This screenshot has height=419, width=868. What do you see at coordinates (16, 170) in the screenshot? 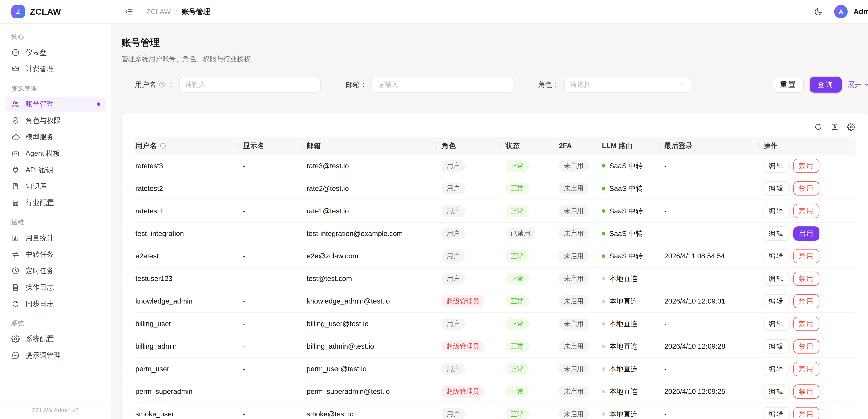
I see `plug-icon` at bounding box center [16, 170].